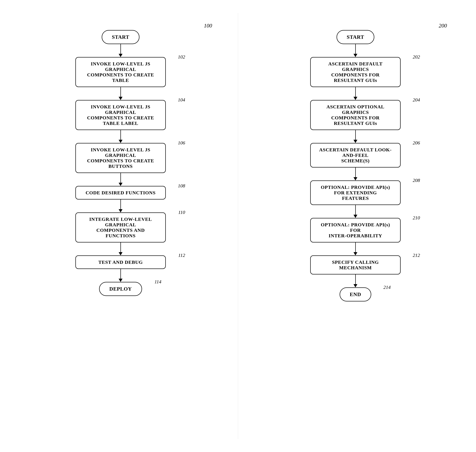  Describe the element at coordinates (355, 37) in the screenshot. I see `start-node-right: START` at that location.